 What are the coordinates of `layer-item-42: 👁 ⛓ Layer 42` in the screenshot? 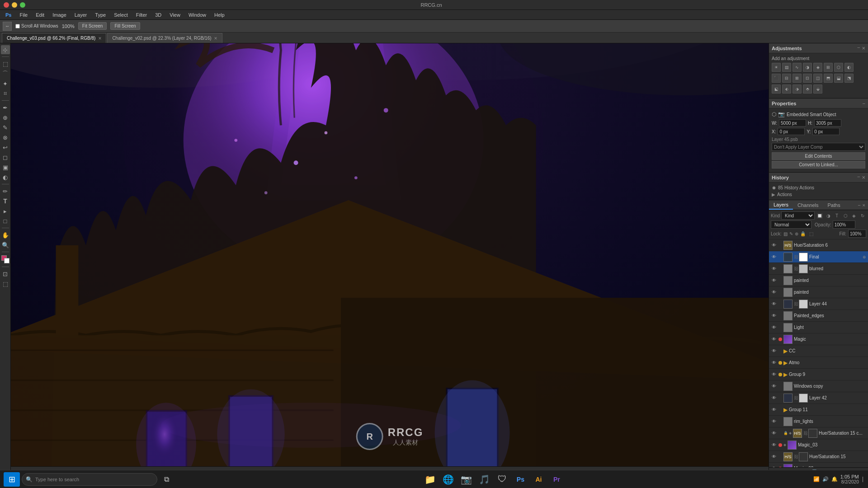 It's located at (818, 398).